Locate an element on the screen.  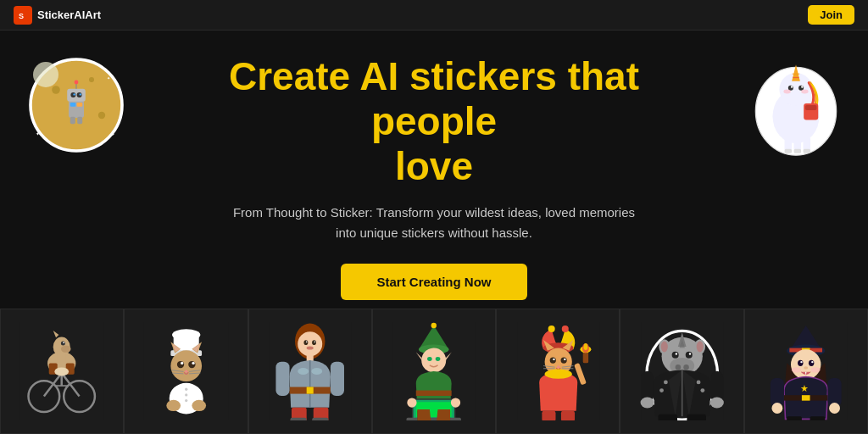
gallery-item-jester-cat is located at coordinates (558, 371).